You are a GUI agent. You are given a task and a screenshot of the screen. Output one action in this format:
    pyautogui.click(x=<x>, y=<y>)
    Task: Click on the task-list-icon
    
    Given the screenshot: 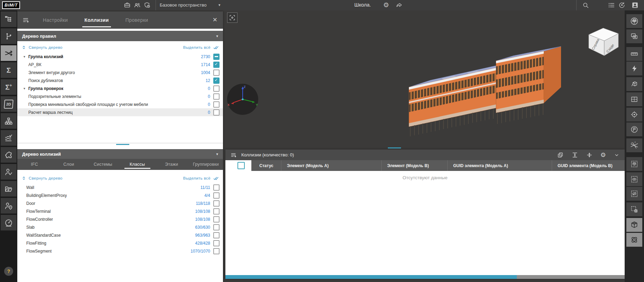 What is the action you would take?
    pyautogui.click(x=612, y=5)
    